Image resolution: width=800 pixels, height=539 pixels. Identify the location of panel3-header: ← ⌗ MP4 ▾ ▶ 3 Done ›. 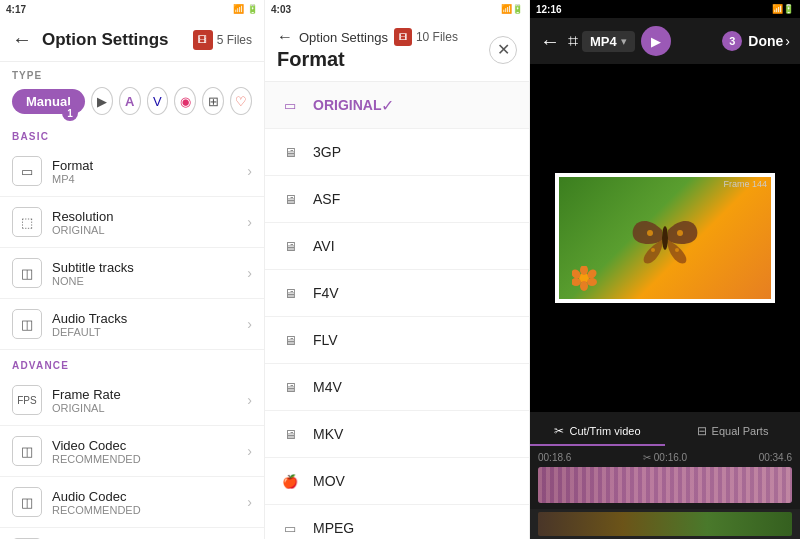
(665, 41).